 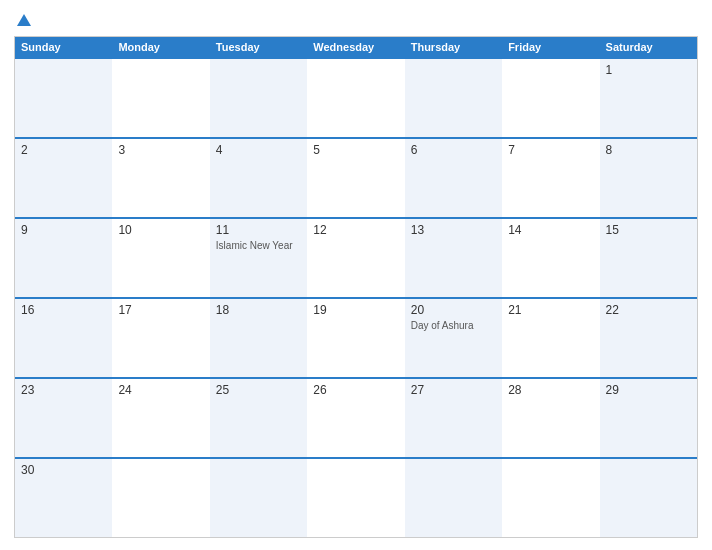 What do you see at coordinates (454, 390) in the screenshot?
I see `day-number: 27` at bounding box center [454, 390].